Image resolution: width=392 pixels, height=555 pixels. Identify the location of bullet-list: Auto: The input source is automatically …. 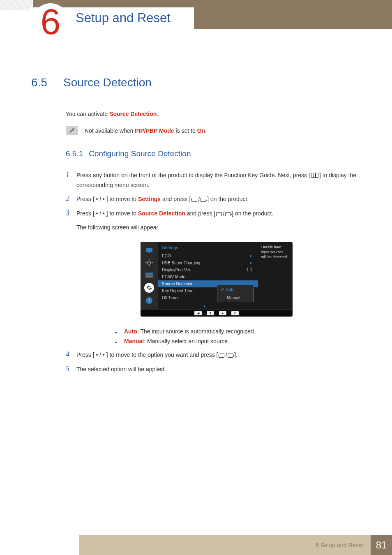
(241, 336).